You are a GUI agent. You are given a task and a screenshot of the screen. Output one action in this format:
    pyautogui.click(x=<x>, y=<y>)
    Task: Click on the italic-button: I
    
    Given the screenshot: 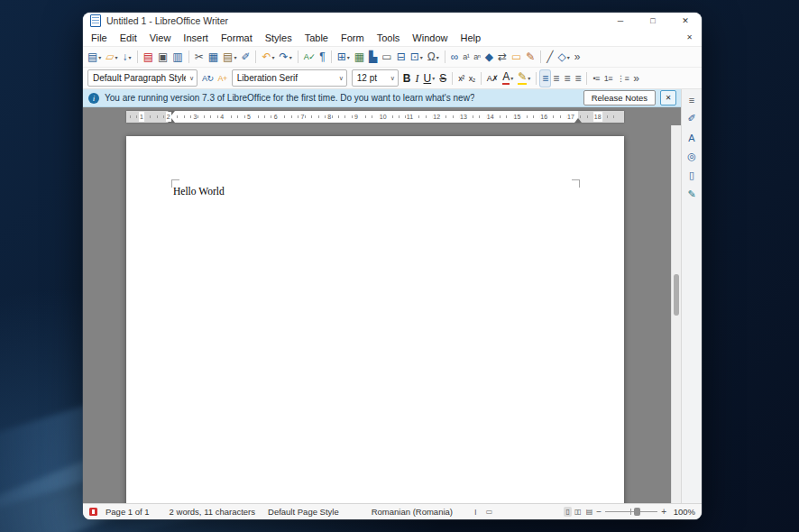 What is the action you would take?
    pyautogui.click(x=417, y=78)
    